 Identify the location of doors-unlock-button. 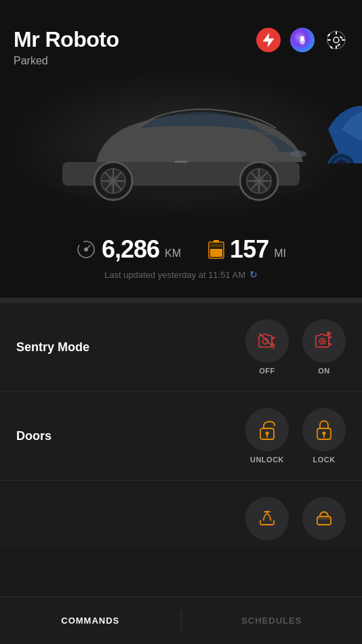
(267, 430).